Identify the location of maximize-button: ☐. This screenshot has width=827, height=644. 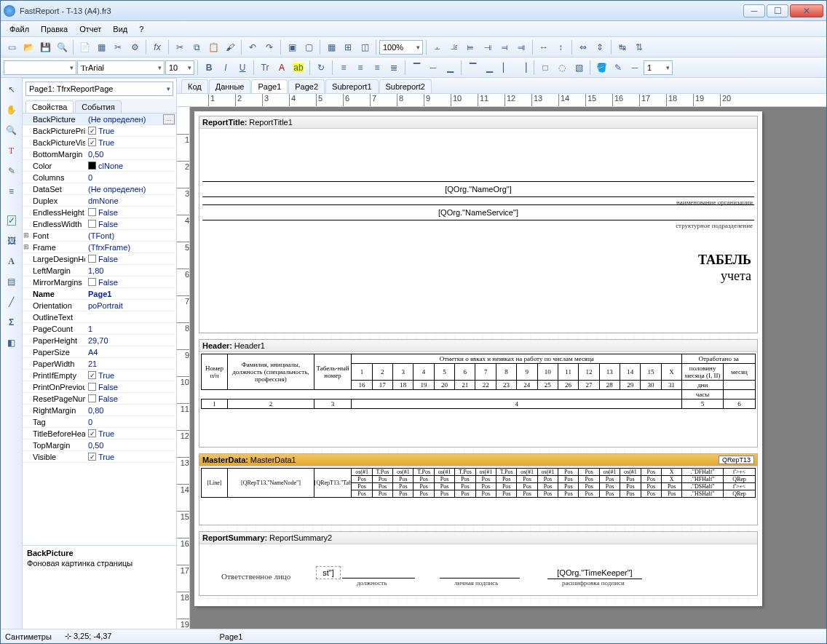
(777, 11).